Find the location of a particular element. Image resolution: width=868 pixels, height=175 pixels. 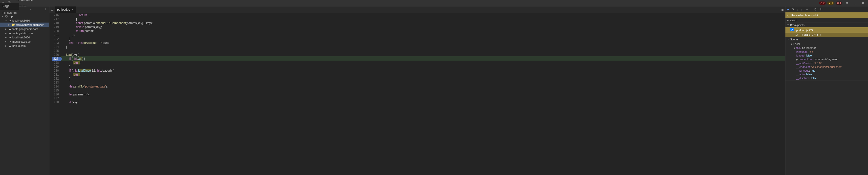

tree-item: ▶☁media.dwds.de is located at coordinates (25, 42).